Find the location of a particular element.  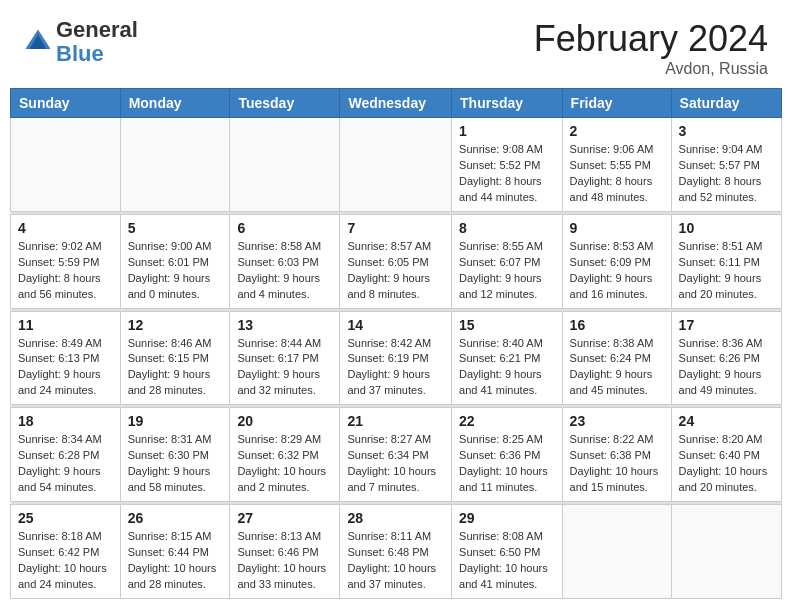

day-info: Sunrise: 8:18 AMSunset: 6:42 PMDaylight:… is located at coordinates (66, 561).